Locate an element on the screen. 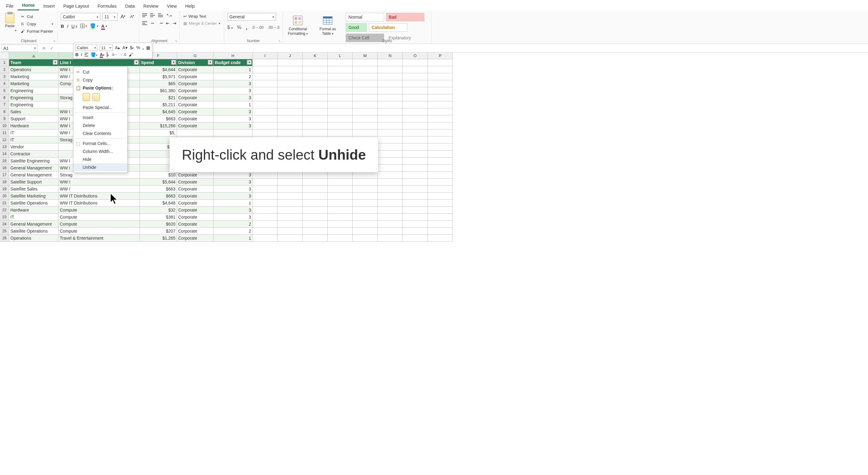 This screenshot has height=475, width=868. mini-cond-format-icon: ▦ is located at coordinates (148, 48).